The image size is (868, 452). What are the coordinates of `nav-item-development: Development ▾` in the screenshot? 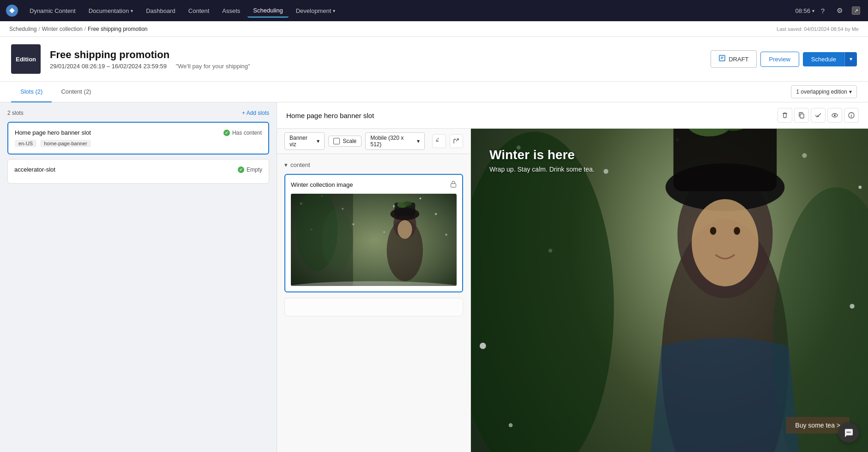 It's located at (316, 11).